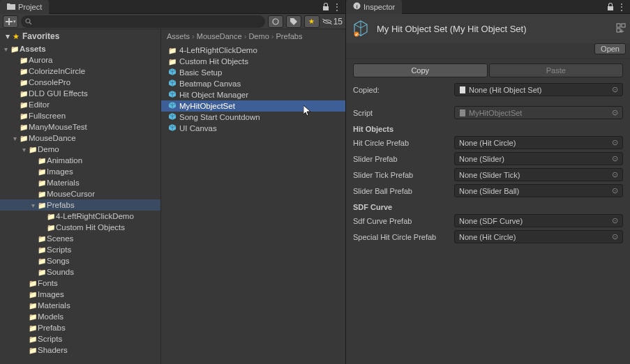 The image size is (630, 364). I want to click on save-search-button: ★, so click(312, 22).